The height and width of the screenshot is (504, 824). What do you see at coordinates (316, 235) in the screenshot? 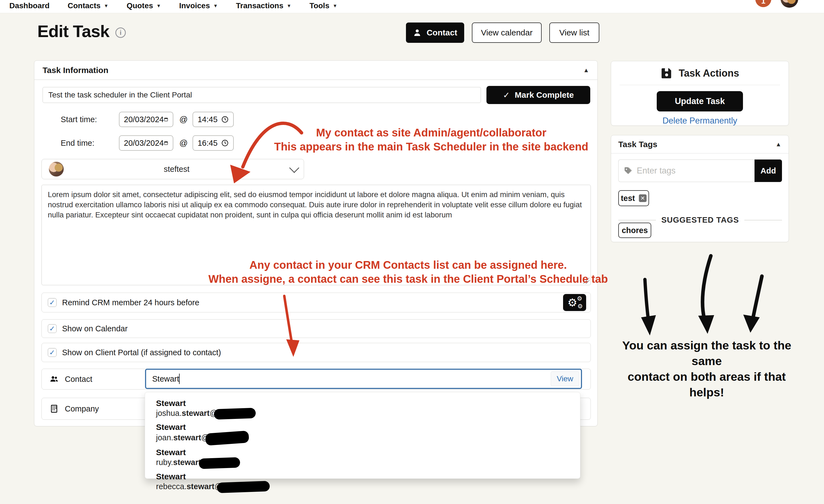
I see `description-textarea: Lorem ipsum dolor sit amet, consectetur …` at bounding box center [316, 235].